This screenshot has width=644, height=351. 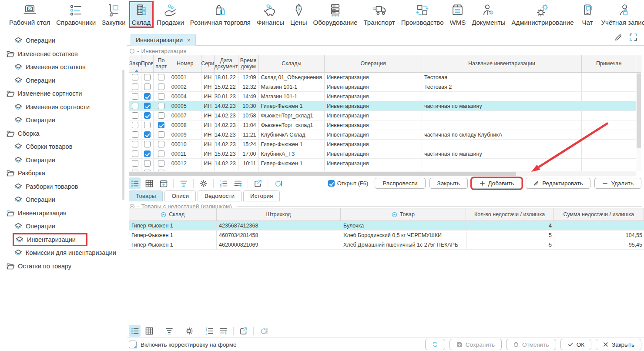 I want to click on nav-item-finance: Финансы, so click(x=271, y=14).